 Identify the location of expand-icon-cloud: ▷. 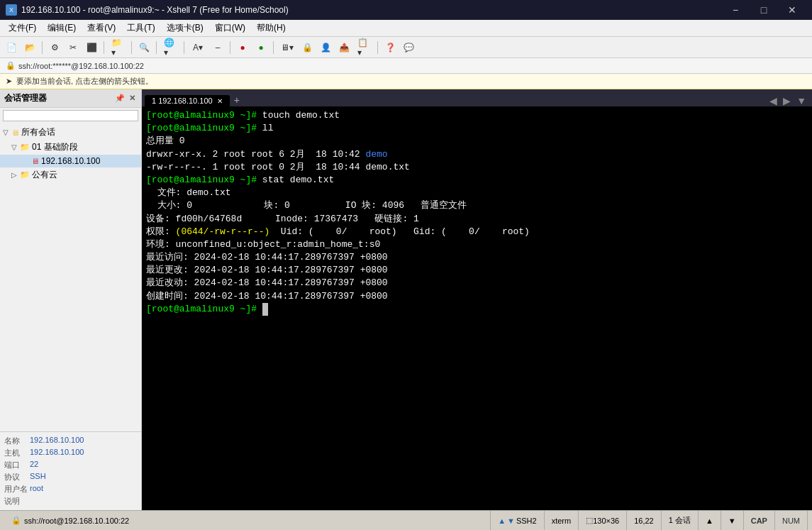
(16, 175).